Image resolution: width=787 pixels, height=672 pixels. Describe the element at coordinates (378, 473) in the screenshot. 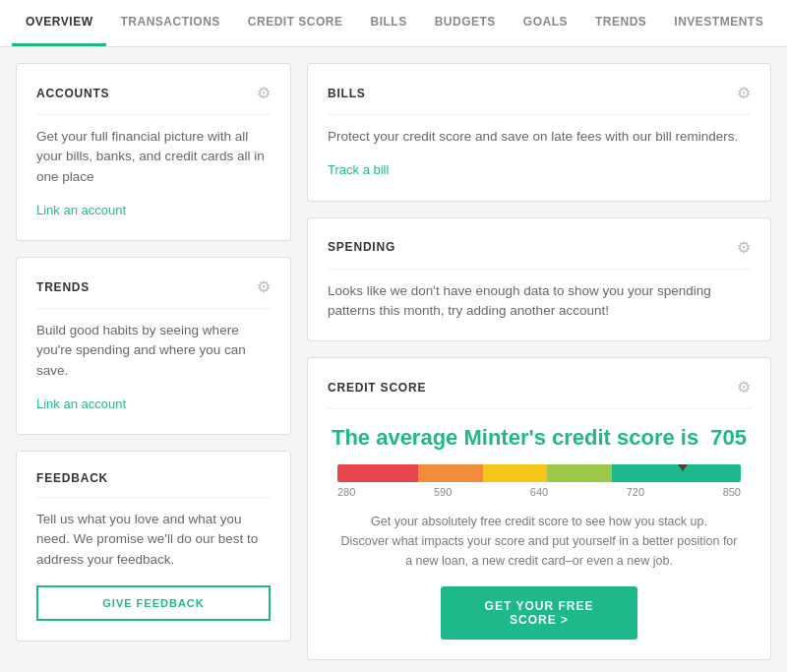

I see `bar-segment-red` at that location.